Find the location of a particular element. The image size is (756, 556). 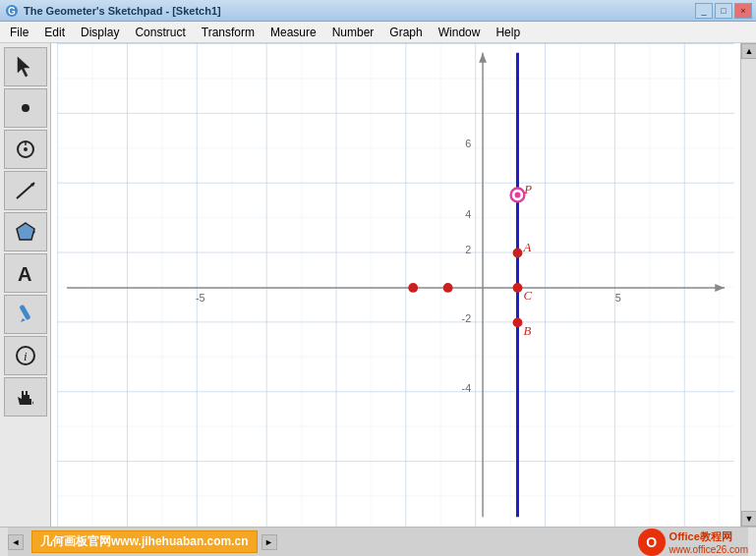

y-label-neg4: -4 is located at coordinates (467, 388).